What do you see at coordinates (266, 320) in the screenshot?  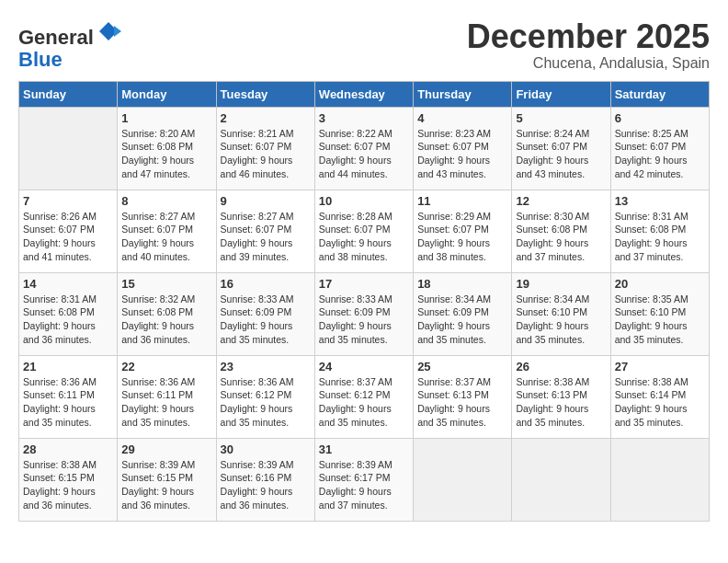 I see `day-content: Sunrise: 8:33 AMSunset: 6:09 PMDaylight:…` at bounding box center [266, 320].